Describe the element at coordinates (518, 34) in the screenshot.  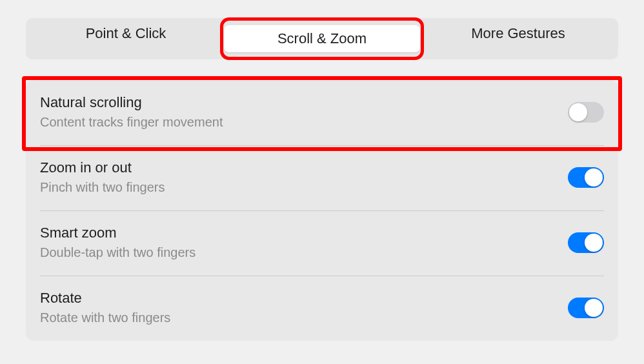
I see `tab-label: More Gestures` at that location.